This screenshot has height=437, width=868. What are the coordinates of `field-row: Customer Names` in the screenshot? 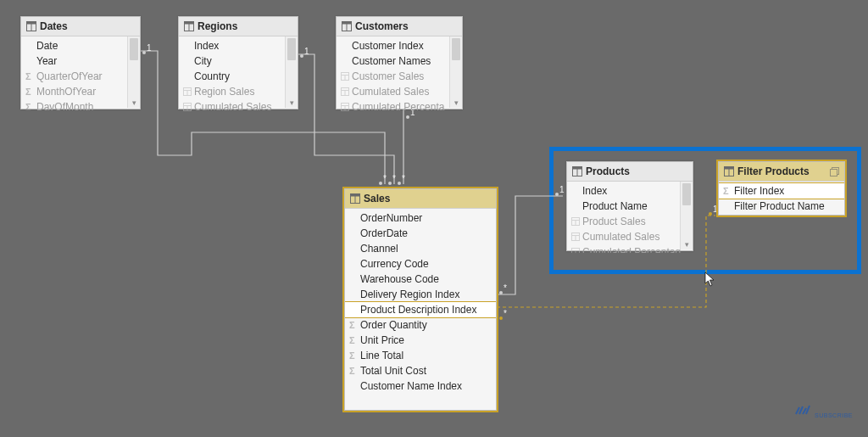 It's located at (399, 61).